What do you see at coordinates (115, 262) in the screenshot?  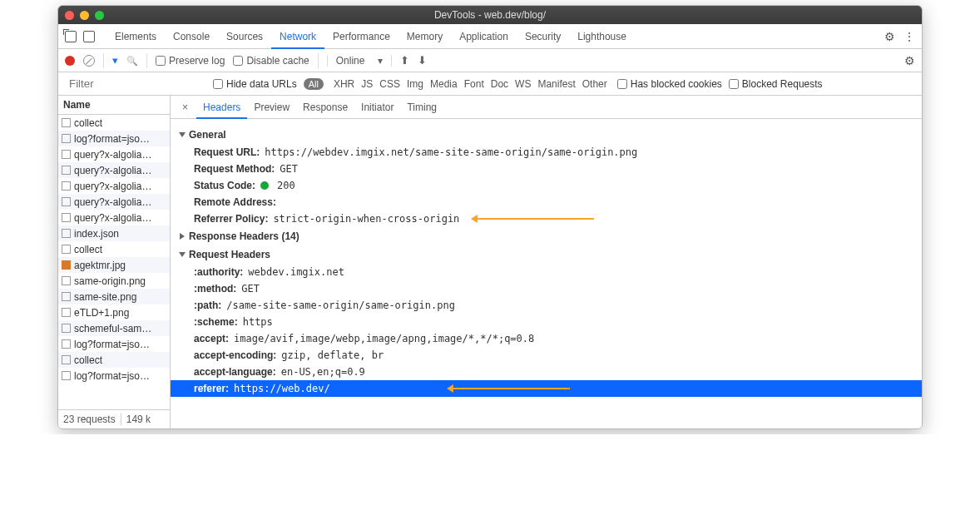 I see `request-list: Name collectlog?format=jso…query?x-algol…` at bounding box center [115, 262].